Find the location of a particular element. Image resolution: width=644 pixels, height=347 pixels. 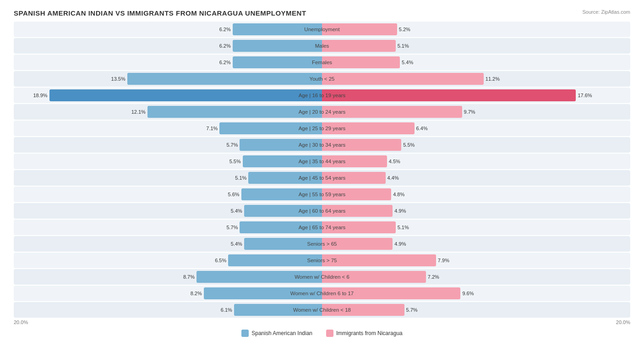

chart-row: Seniors > 655.4%4.9% is located at coordinates (322, 244).